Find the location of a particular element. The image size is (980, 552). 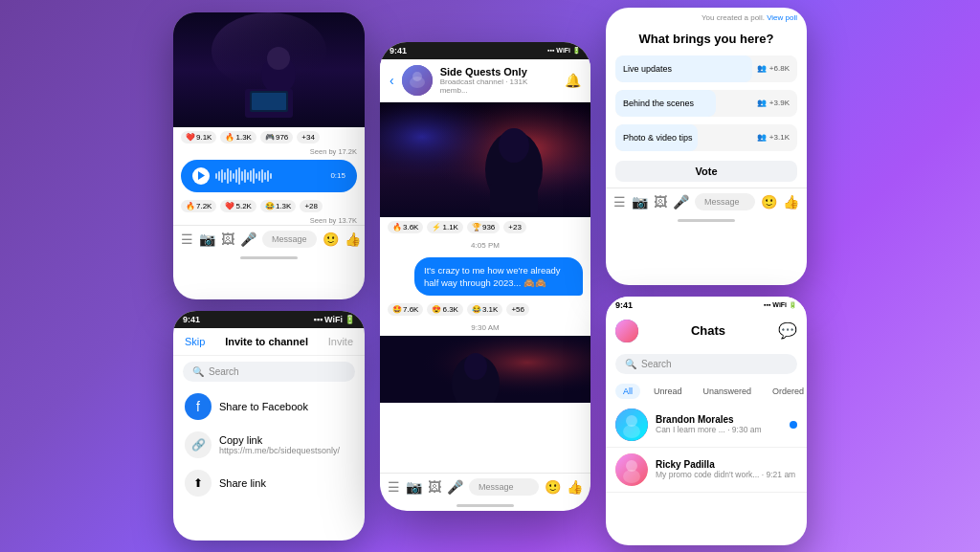

reaction-fire-c1: 🔥3.6K is located at coordinates (406, 228).